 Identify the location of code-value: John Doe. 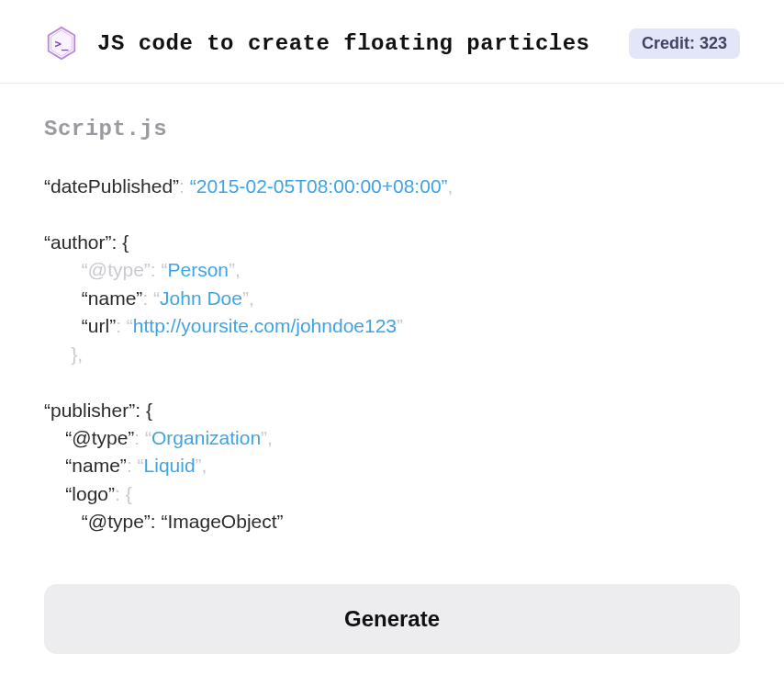
(201, 298).